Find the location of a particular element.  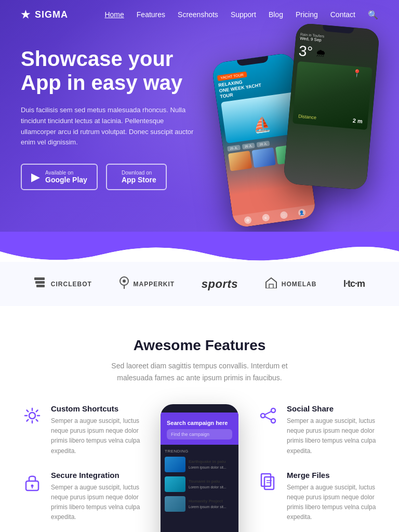

news-item-3: Humanity Project Lorem ipsum dolor sit..… is located at coordinates (200, 504).